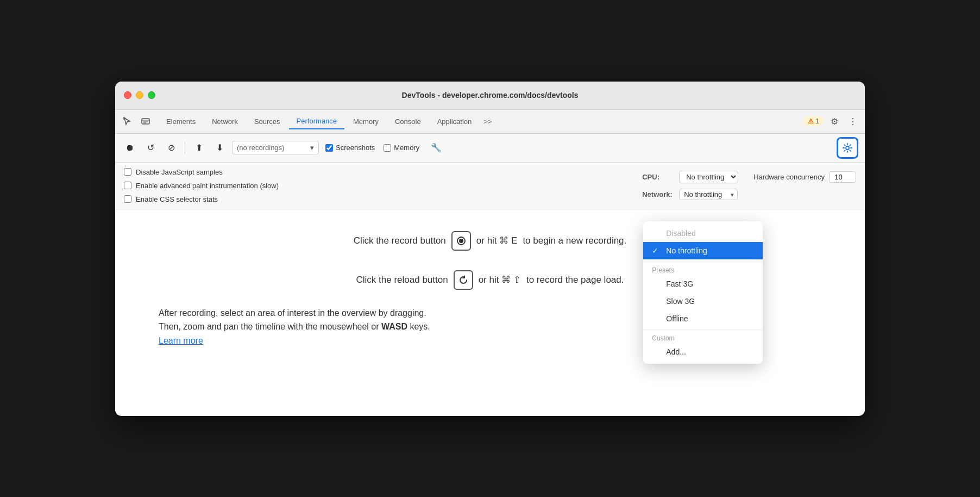 This screenshot has width=980, height=497. What do you see at coordinates (140, 95) in the screenshot?
I see `minimize-button` at bounding box center [140, 95].